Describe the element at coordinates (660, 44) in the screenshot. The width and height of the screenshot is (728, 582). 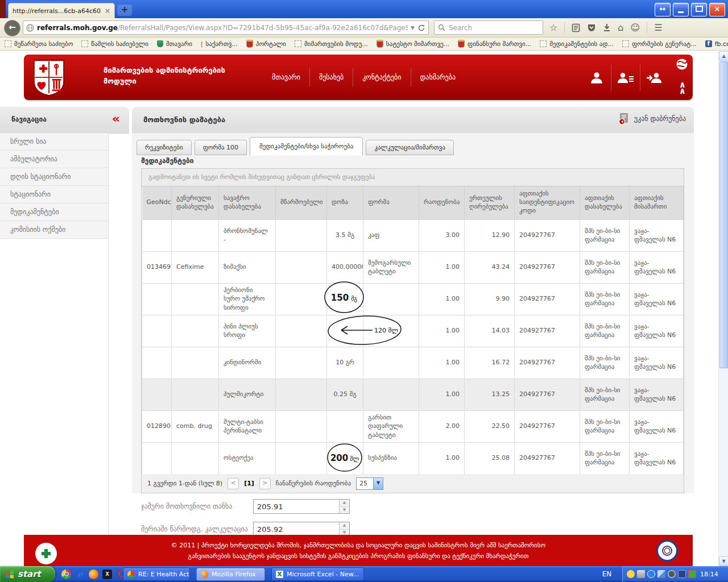
I see `bookmark-item: ფორმების გენერატ...` at that location.